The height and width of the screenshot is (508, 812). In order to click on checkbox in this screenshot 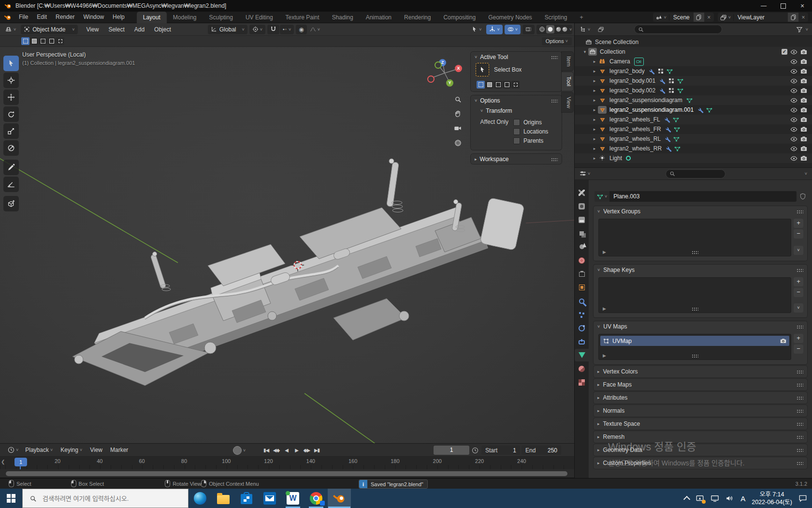, I will do `click(517, 141)`.